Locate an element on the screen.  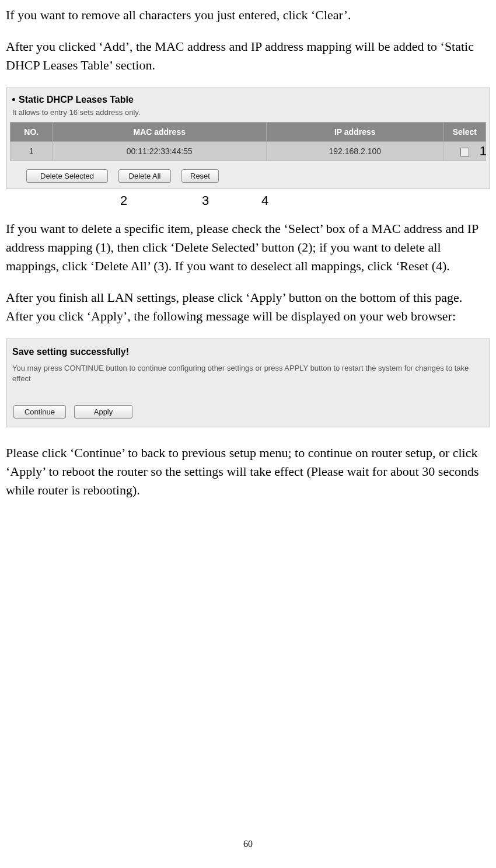
paragraph-clear: If you want to remove all characters you… is located at coordinates (248, 15).